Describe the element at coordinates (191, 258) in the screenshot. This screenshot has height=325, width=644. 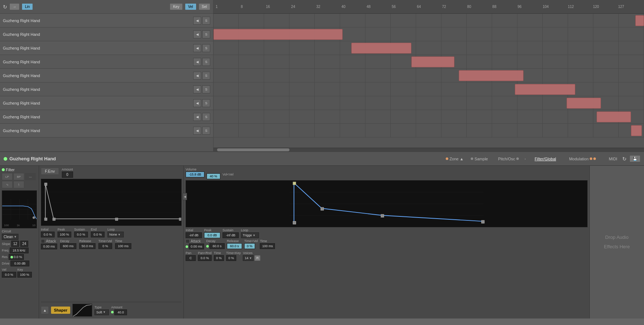
I see `pan-value: C` at that location.